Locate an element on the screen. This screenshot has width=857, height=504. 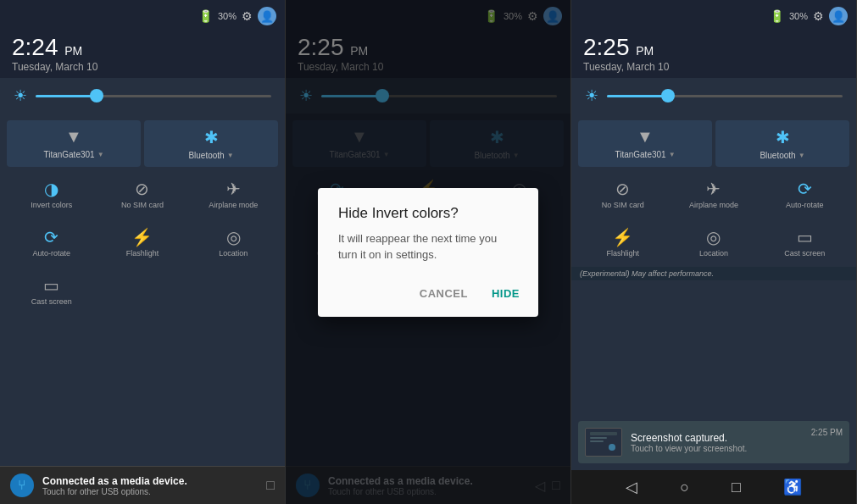
cast-label-1: Cast screen is located at coordinates (52, 302).